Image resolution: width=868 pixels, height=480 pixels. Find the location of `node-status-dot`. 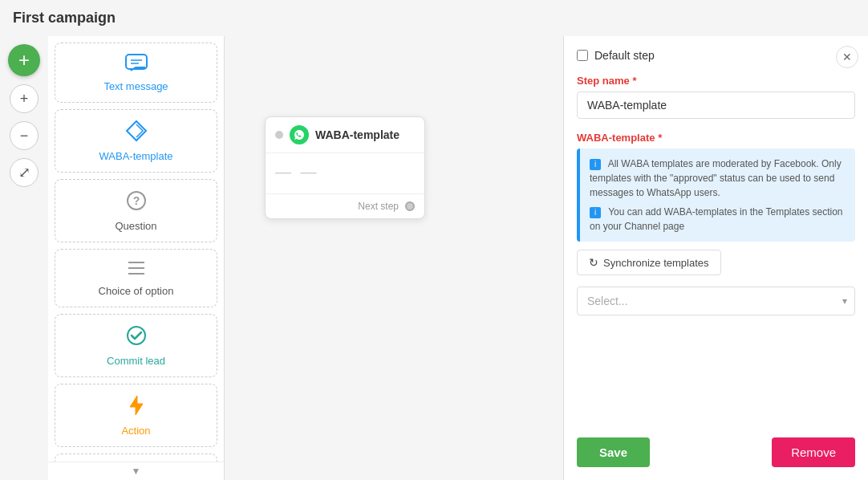

node-status-dot is located at coordinates (279, 135).